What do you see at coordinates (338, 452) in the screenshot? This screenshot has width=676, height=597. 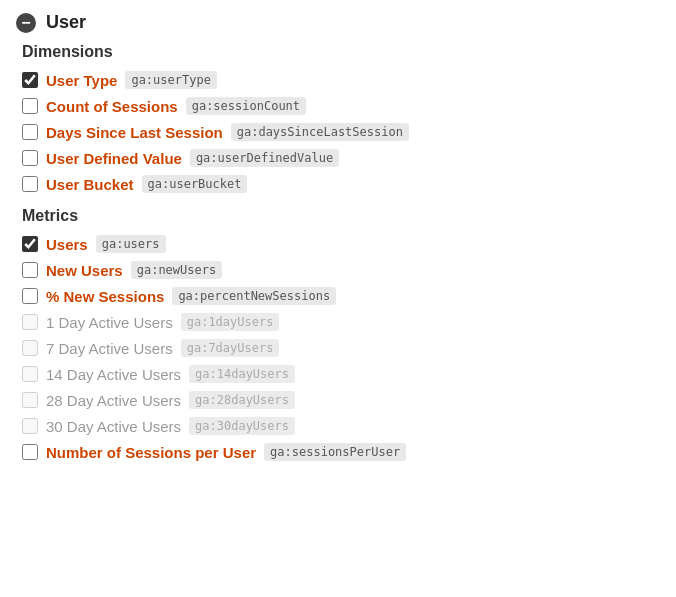 I see `list-item: Number of Sessions per Userga:sessionsPe…` at bounding box center [338, 452].